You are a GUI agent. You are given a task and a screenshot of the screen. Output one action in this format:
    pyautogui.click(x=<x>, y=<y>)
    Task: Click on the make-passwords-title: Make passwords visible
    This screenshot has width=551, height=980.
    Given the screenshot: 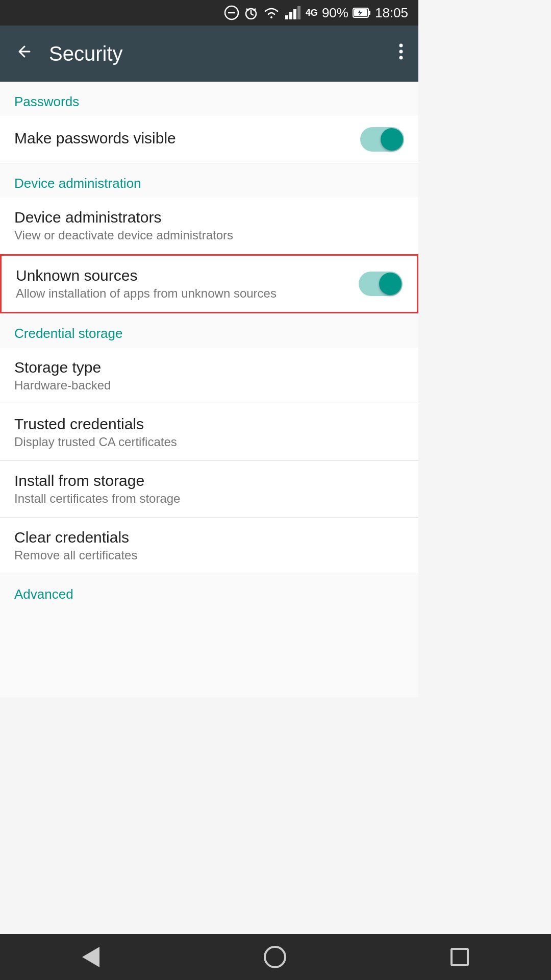 What is the action you would take?
    pyautogui.click(x=187, y=138)
    